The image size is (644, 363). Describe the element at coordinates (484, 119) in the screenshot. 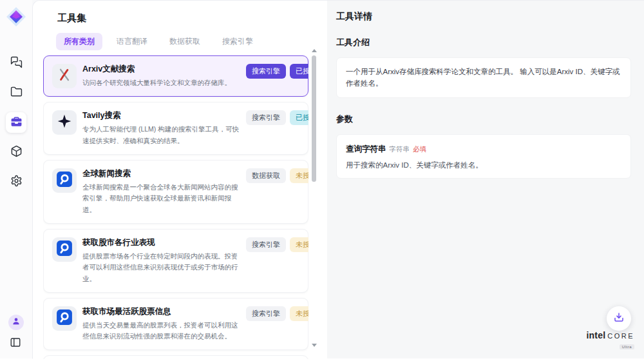

I see `params-heading: 参数` at that location.